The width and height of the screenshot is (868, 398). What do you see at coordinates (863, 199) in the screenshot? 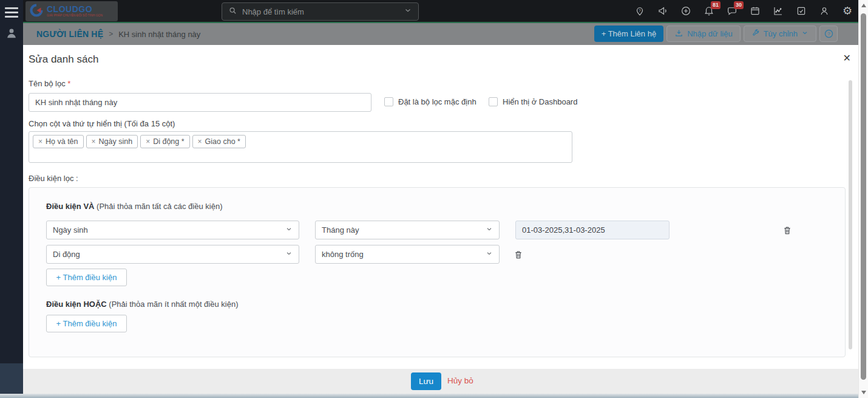
I see `browser-scrollbar` at bounding box center [863, 199].